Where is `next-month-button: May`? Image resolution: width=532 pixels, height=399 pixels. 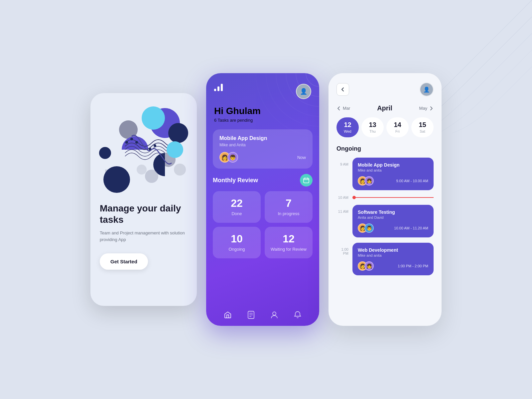
next-month-button: May is located at coordinates (426, 108).